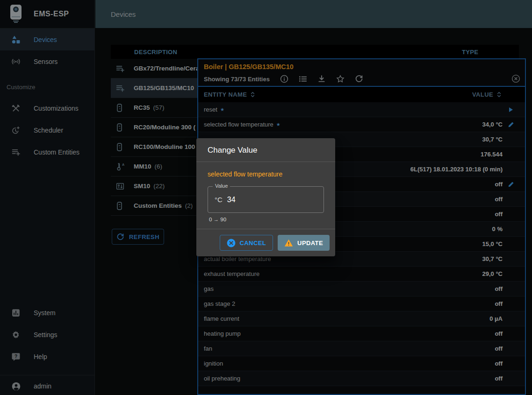  I want to click on dialog-actions: CANCEL UPDATE, so click(266, 243).